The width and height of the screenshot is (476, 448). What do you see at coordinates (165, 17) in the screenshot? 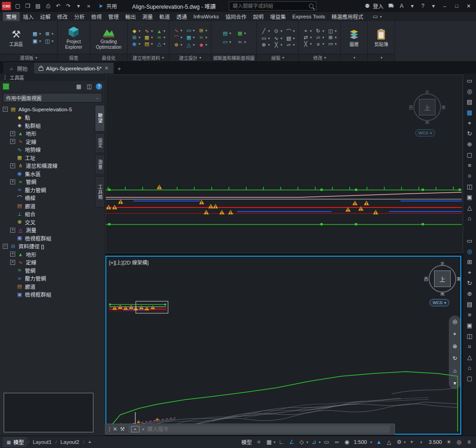
I see `ribbon-tab-9: 軌道` at bounding box center [165, 17].